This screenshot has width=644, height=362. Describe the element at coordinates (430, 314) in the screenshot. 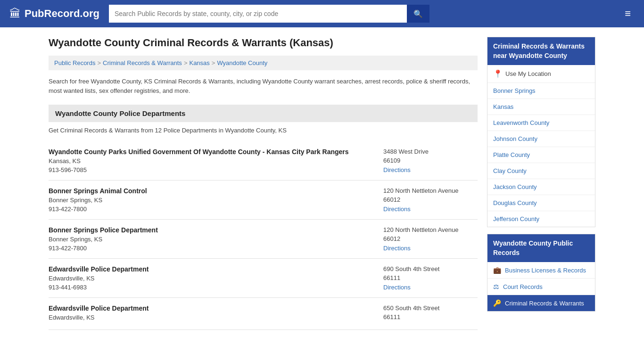

I see `dept-right-4: 650 South 4th Street 66111` at that location.